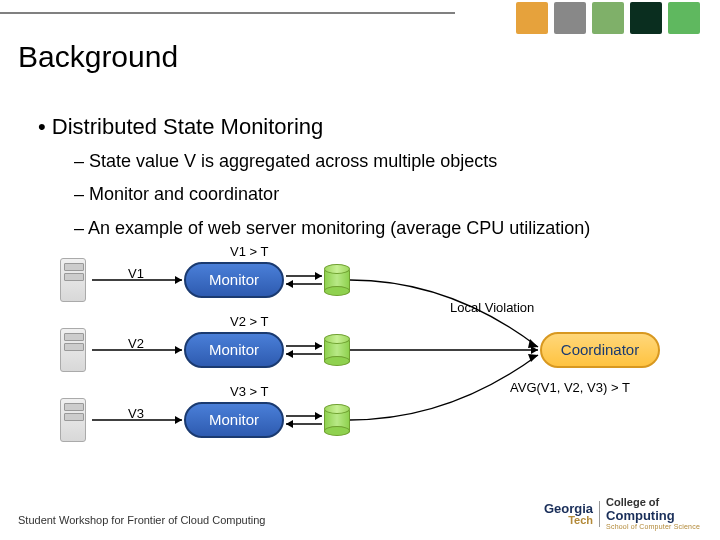  I want to click on logo-georgia: Georgia, so click(568, 508).